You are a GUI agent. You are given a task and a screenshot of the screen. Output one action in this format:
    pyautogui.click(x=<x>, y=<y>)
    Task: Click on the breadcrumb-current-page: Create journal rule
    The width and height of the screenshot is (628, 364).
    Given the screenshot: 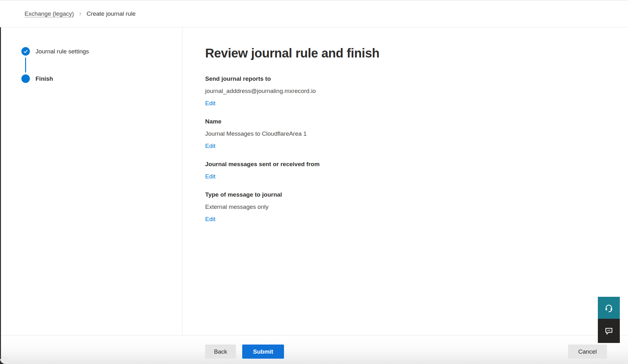 What is the action you would take?
    pyautogui.click(x=111, y=14)
    